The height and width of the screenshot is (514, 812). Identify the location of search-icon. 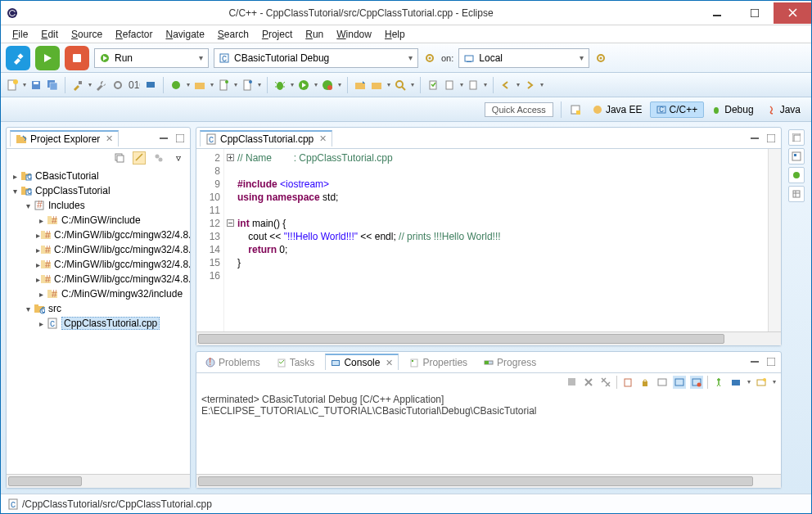
(400, 85).